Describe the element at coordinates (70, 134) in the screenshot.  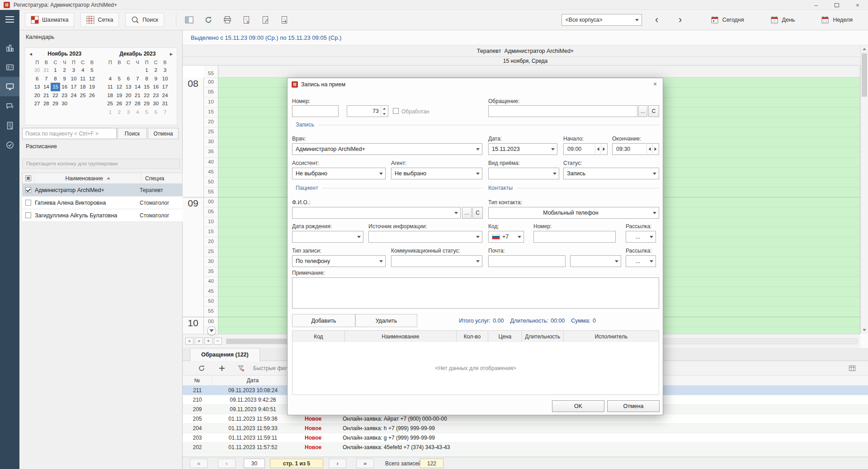
I see `patient-search-input` at that location.